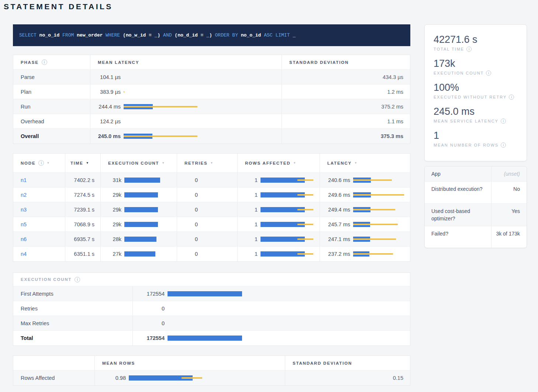 The height and width of the screenshot is (392, 538). What do you see at coordinates (212, 92) in the screenshot?
I see `table-row: Plan 383.9 µs 1.2 ms` at bounding box center [212, 92].